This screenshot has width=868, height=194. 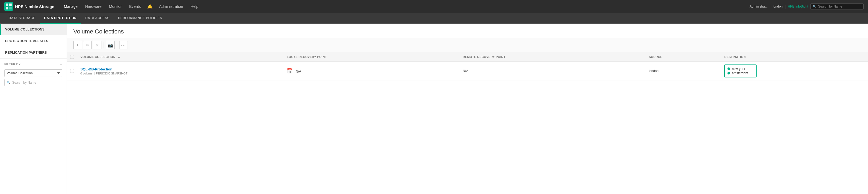 I want to click on destination-cell: new-york amsterdam, so click(x=740, y=71).